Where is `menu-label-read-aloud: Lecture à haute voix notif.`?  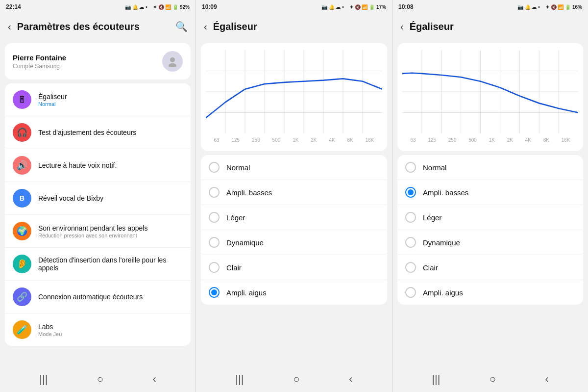 menu-label-read-aloud: Lecture à haute voix notif. is located at coordinates (111, 165).